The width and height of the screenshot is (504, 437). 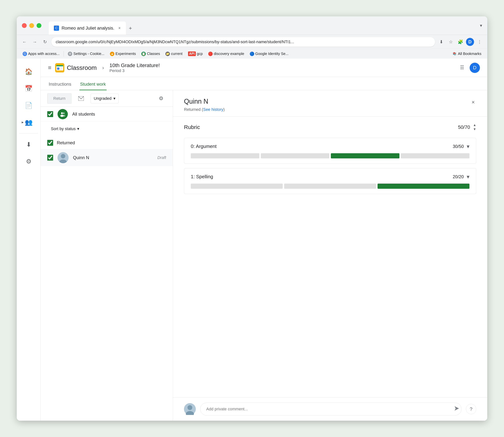 I want to click on segment-s2, so click(x=330, y=186).